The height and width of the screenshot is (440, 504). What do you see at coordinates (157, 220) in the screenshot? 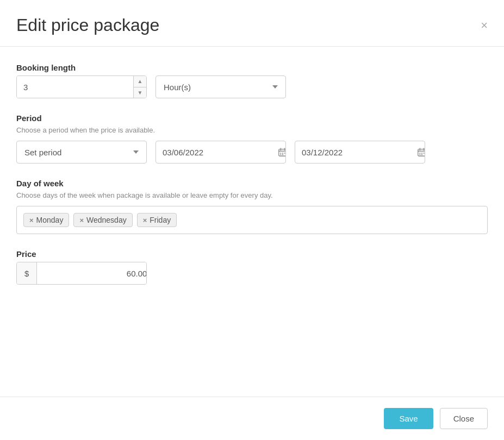
I see `day-tag-friday: × Friday` at bounding box center [157, 220].